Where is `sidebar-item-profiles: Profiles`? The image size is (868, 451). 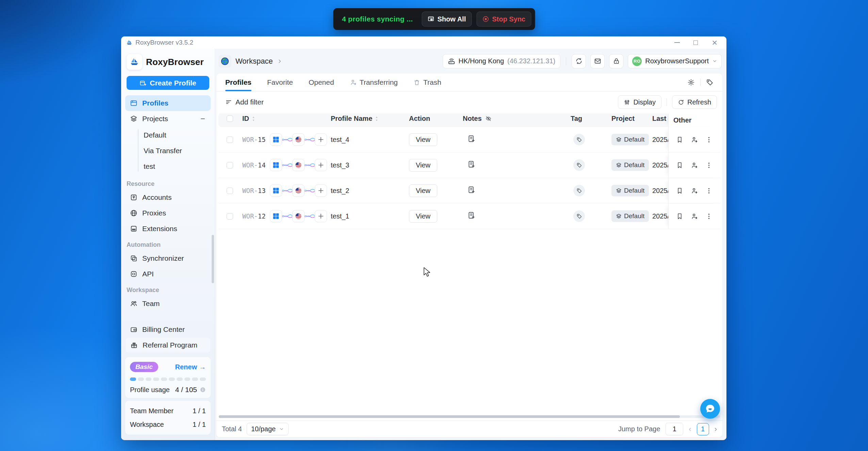 sidebar-item-profiles: Profiles is located at coordinates (168, 103).